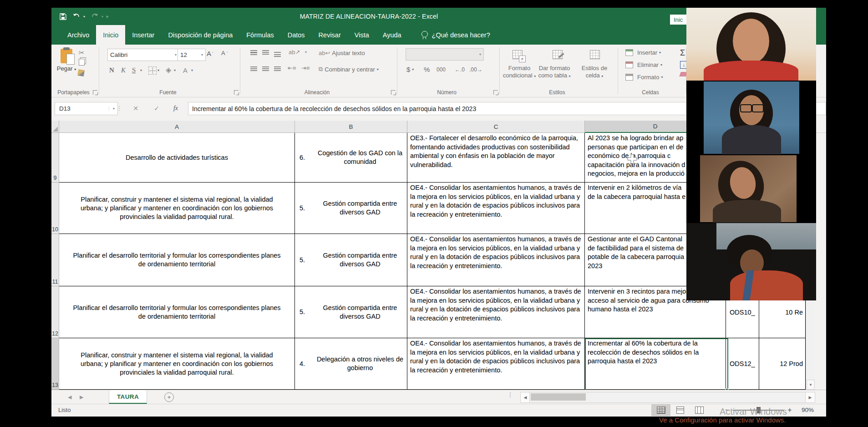  What do you see at coordinates (349, 69) in the screenshot?
I see `merge-center-button: ⧉ Combinar y centrar ▾` at bounding box center [349, 69].